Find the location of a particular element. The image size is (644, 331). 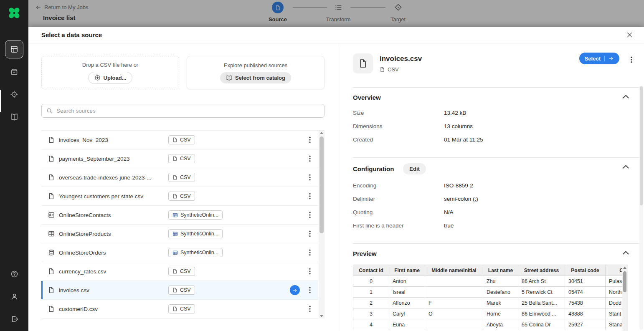

sidebar-item-catalog is located at coordinates (14, 117).